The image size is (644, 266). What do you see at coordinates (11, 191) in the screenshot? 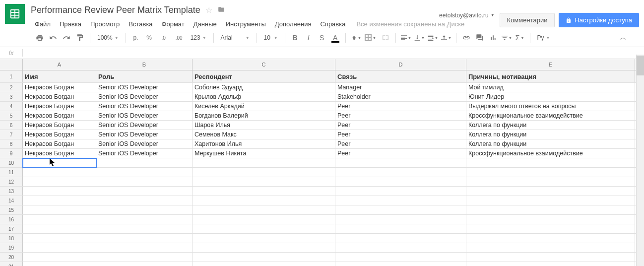
I see `row-header: 13` at bounding box center [11, 191].